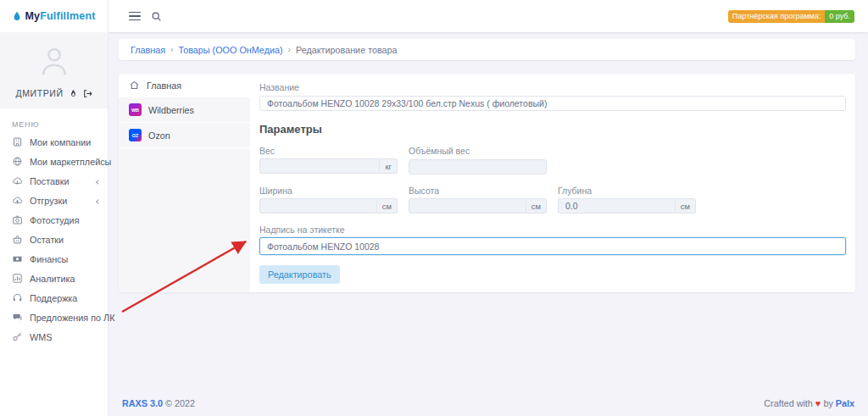 The height and width of the screenshot is (416, 868). Describe the element at coordinates (49, 181) in the screenshot. I see `sidebar-item-label: Поставки` at that location.